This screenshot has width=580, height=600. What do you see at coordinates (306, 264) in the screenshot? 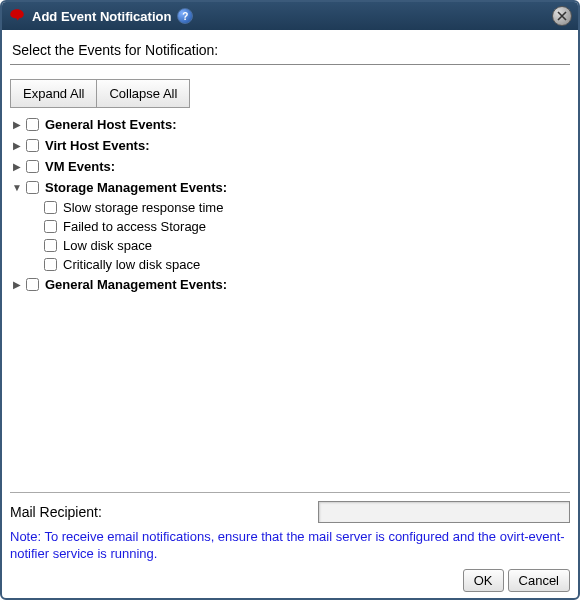
I see `tree-item: Critically low disk space` at bounding box center [306, 264].